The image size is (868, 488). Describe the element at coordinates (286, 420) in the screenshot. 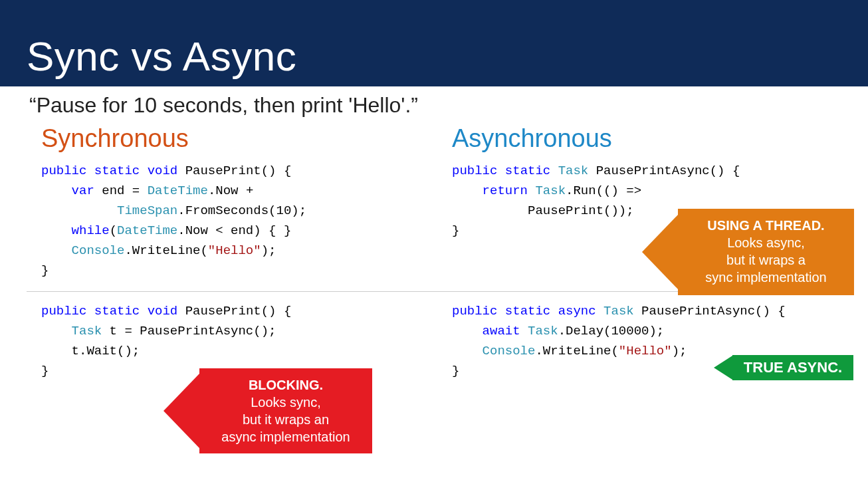

I see `callout-red-text: Looks sync,but it wraps anasync implemen…` at that location.